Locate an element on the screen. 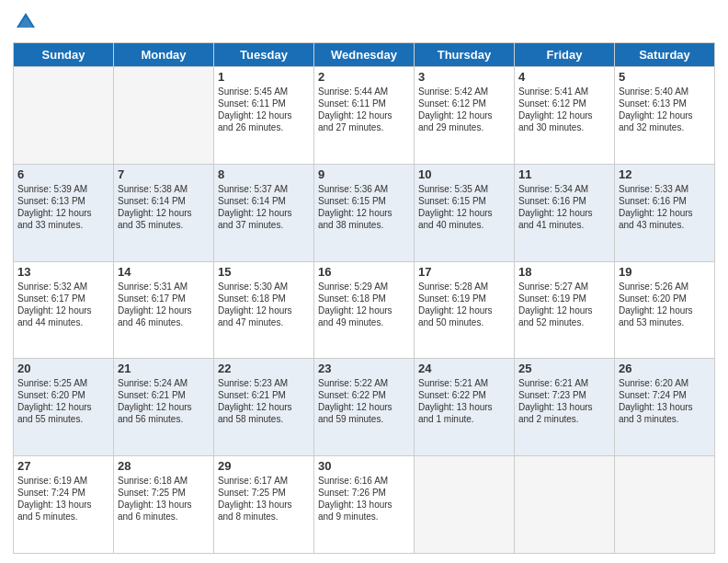  day-number: 9 is located at coordinates (364, 175).